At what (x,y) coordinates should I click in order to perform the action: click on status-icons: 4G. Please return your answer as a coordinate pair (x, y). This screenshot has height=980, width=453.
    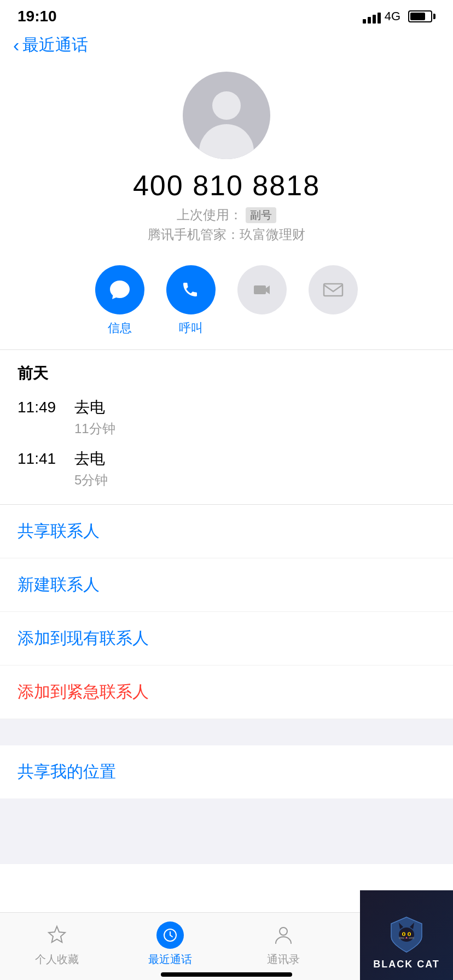
    Looking at the image, I should click on (399, 16).